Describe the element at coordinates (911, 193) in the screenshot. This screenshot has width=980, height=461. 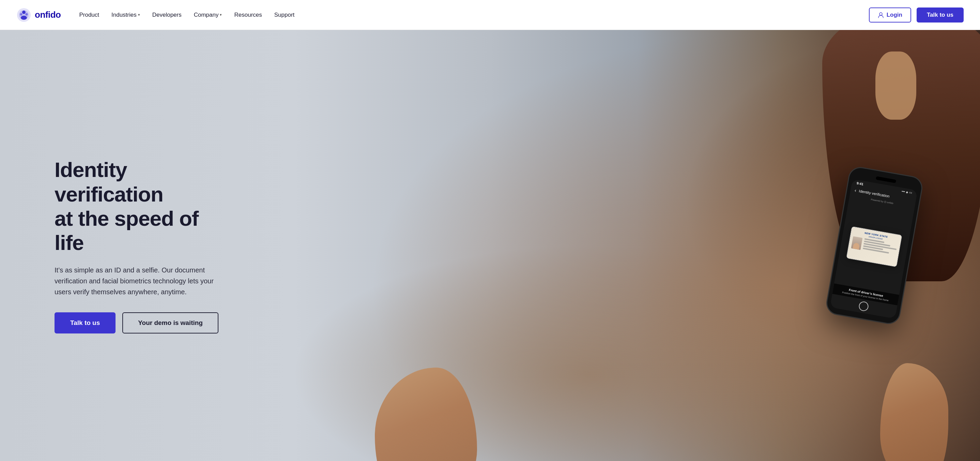
I see `battery-icon: ▭` at that location.